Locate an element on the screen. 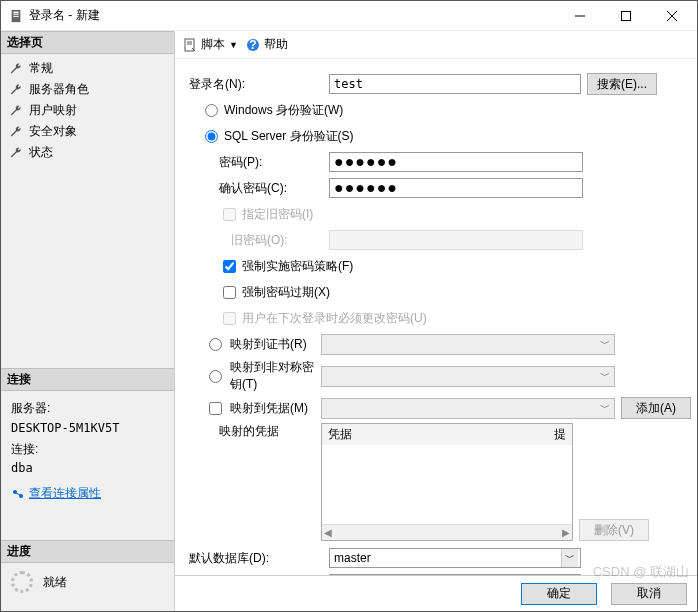 This screenshot has height=612, width=698. specify-old-password-checkbox is located at coordinates (230, 214).